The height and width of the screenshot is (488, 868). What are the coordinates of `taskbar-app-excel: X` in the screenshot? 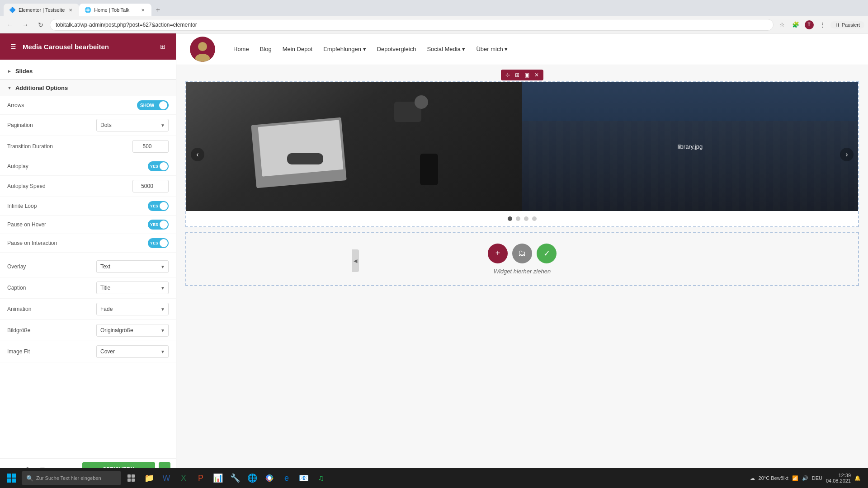 It's located at (184, 478).